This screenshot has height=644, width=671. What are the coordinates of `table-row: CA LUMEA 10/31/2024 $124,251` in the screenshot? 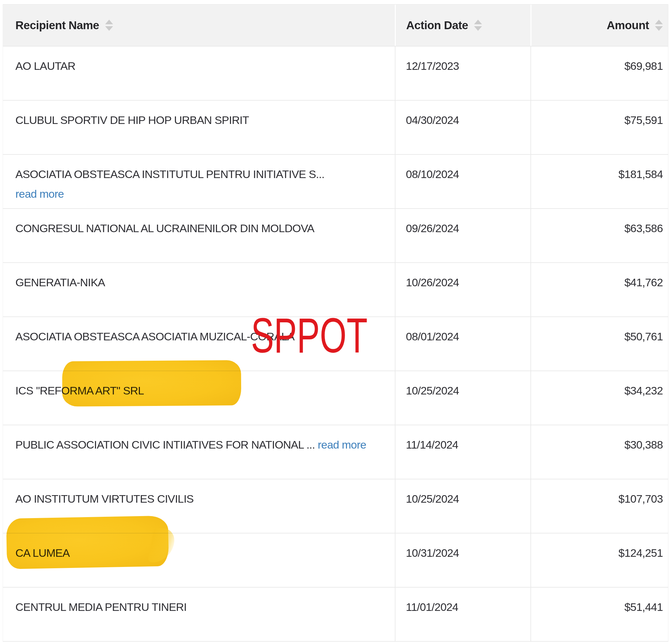 It's located at (336, 560).